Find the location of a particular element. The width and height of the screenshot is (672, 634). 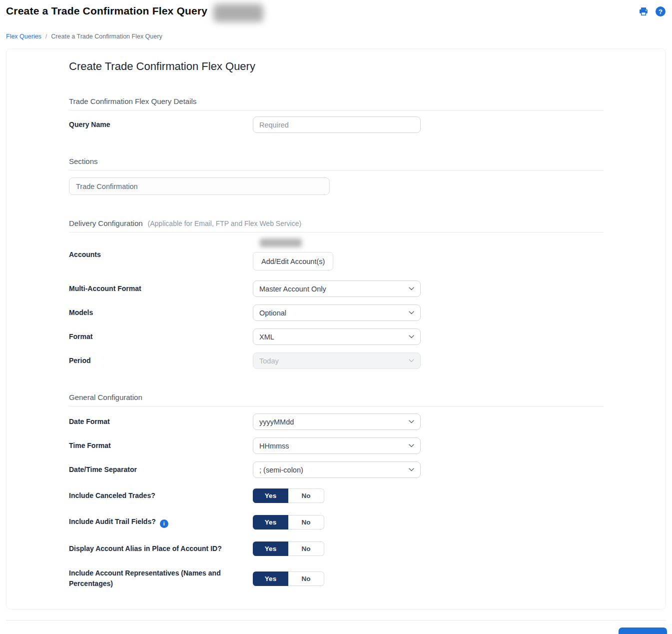

date-format-select: yyyyMMdd is located at coordinates (337, 422).